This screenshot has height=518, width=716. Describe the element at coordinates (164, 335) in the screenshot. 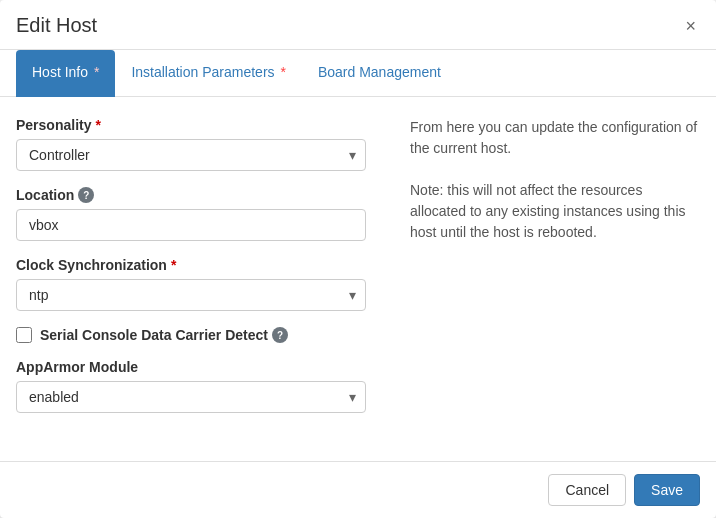

I see `serial-console-label: Serial Console Data Carrier Detect ?` at that location.